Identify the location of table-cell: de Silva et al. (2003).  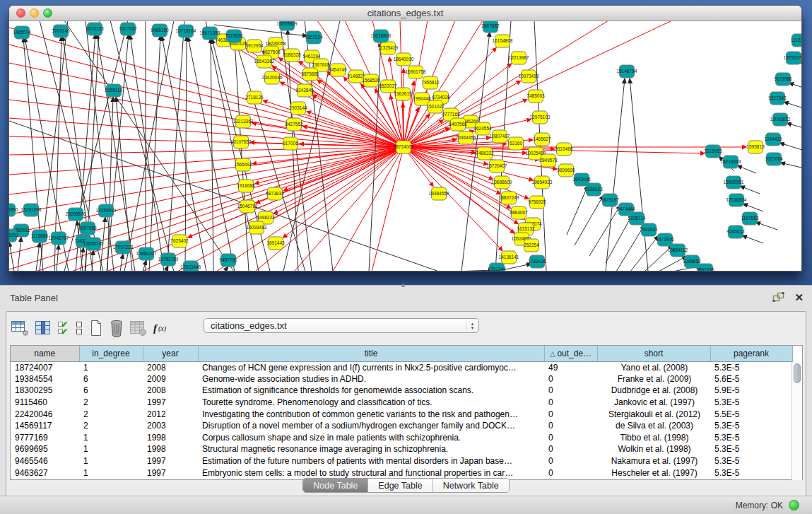
(654, 426).